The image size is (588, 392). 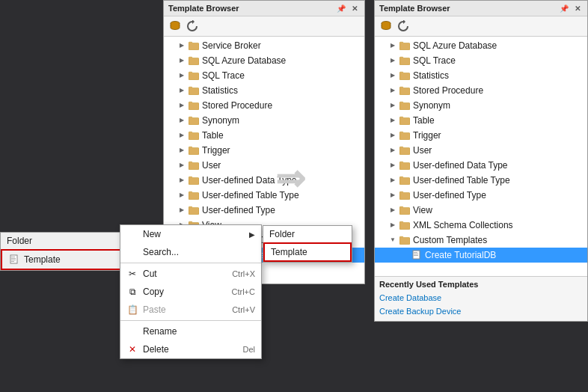 I want to click on left-tree-item-5: ▶ Synonym, so click(x=264, y=120).